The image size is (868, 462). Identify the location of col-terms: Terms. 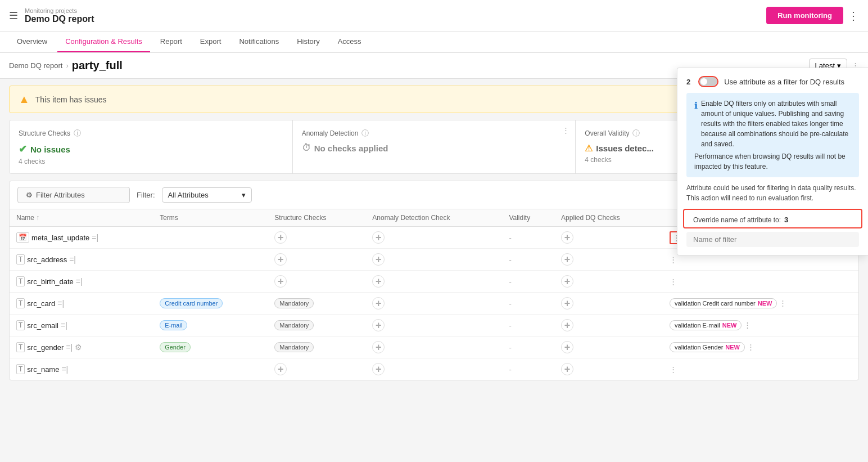
(210, 218).